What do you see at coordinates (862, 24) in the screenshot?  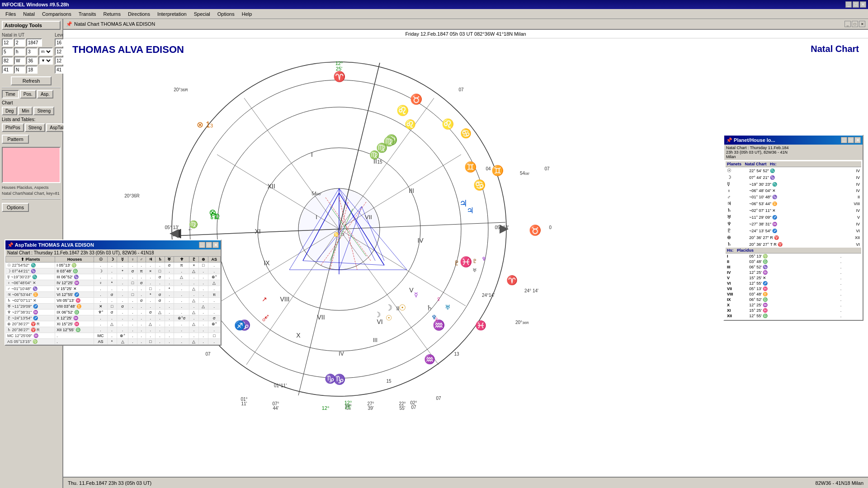 I see `chart-close: ✕` at bounding box center [862, 24].